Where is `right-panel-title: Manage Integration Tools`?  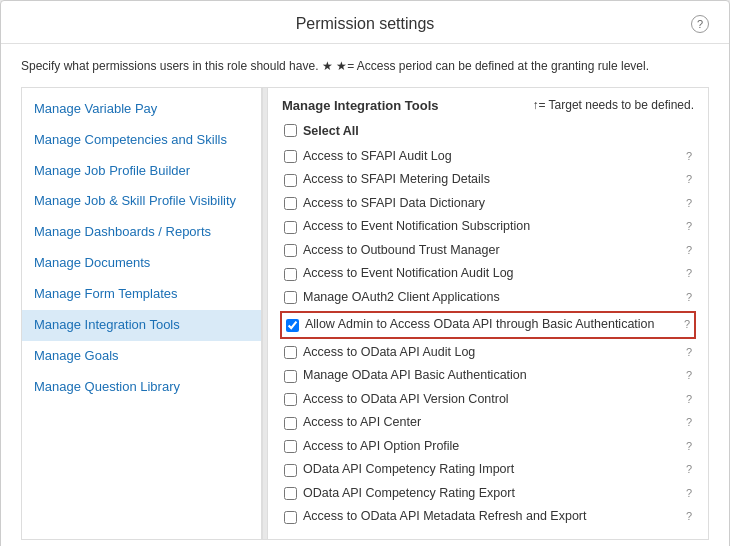
right-panel-title: Manage Integration Tools is located at coordinates (360, 106).